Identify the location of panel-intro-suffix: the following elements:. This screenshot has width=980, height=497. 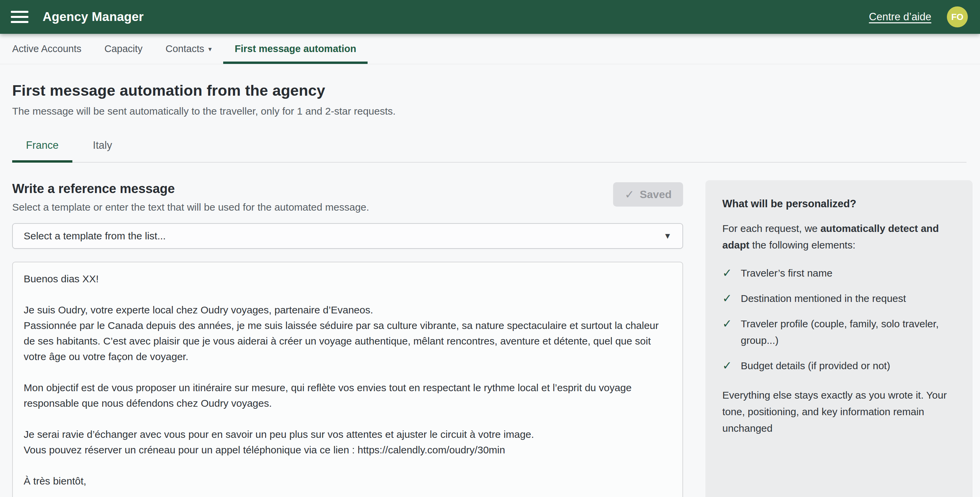
(803, 245).